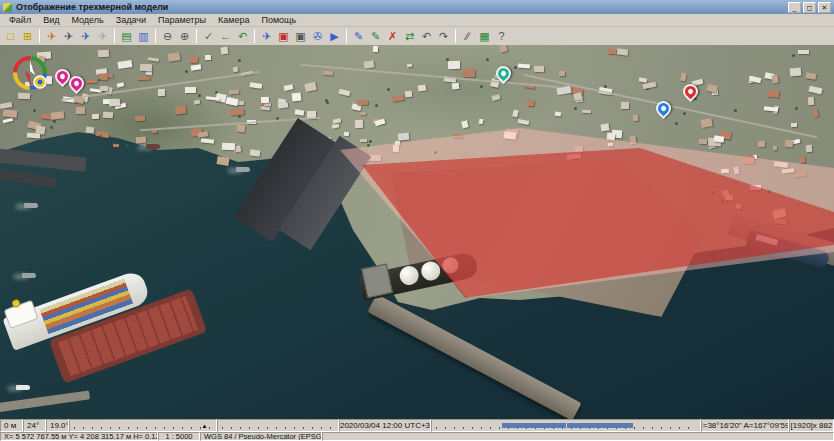 The height and width of the screenshot is (441, 834). Describe the element at coordinates (19, 36) in the screenshot. I see `toolbar-group-0: □⊞` at that location.